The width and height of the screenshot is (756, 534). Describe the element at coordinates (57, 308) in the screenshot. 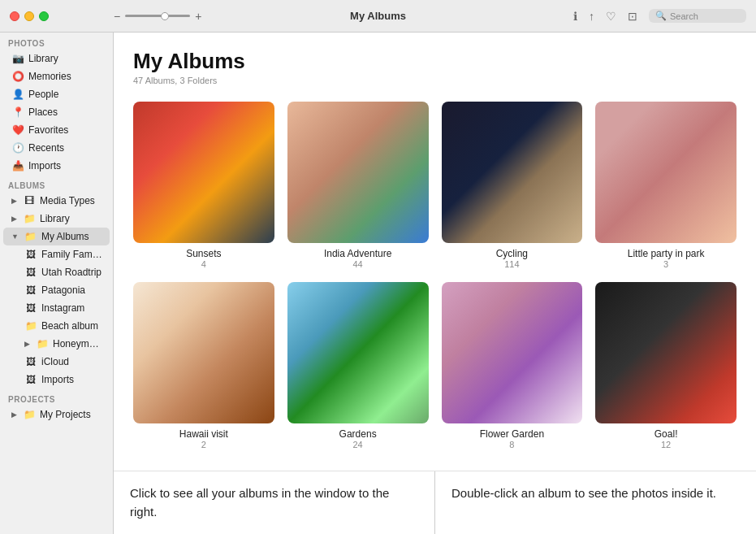

I see `sidebar-item-instagram: 🖼 Instagram` at that location.